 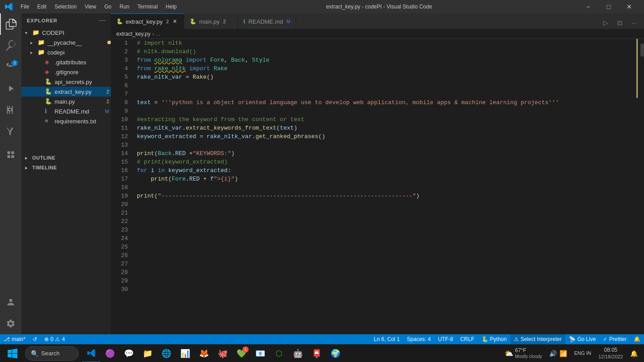 I want to click on activity-account, so click(x=11, y=302).